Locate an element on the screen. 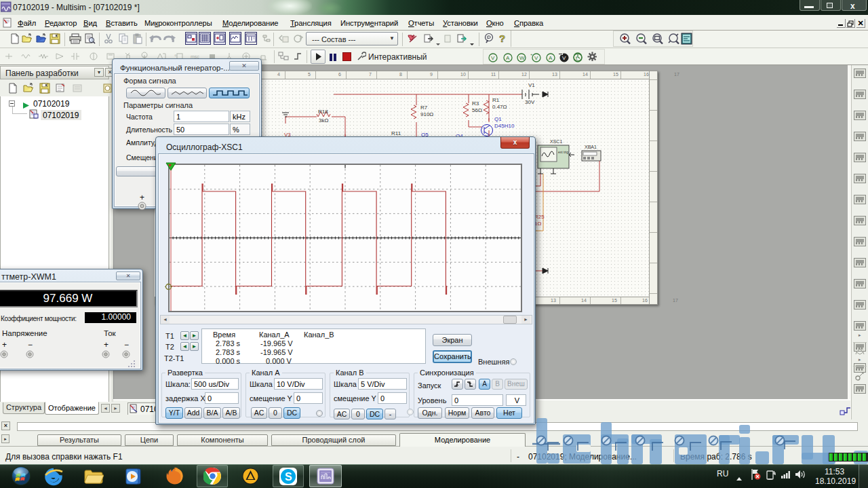  svg-text: XSC1 is located at coordinates (556, 141).